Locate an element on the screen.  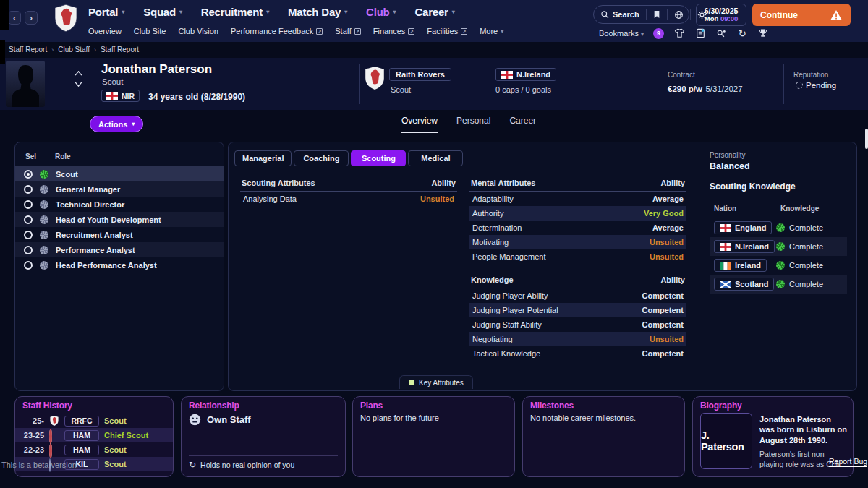
bookmarks-dropdown: Bookmarks ▾ is located at coordinates (621, 33).